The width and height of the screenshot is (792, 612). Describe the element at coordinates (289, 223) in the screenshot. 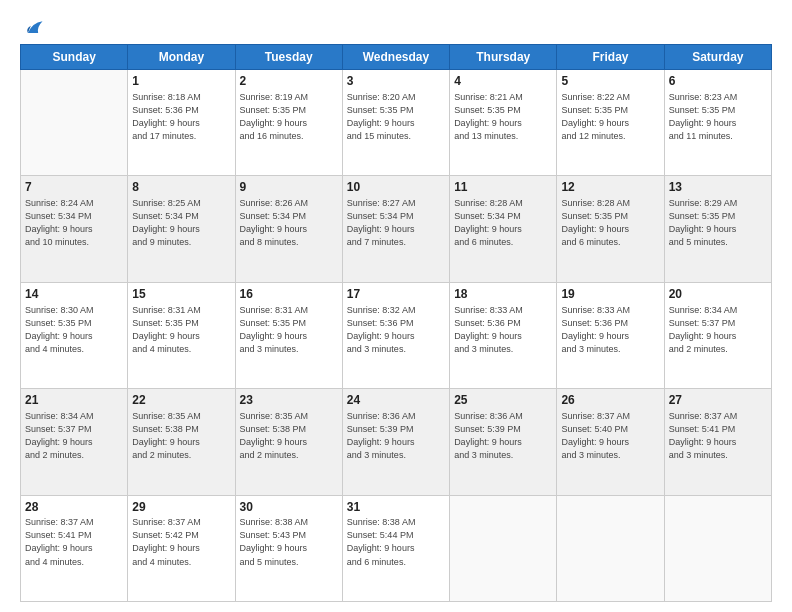

I see `day-info: Sunrise: 8:26 AM Sunset: 5:34 PM Dayligh…` at that location.